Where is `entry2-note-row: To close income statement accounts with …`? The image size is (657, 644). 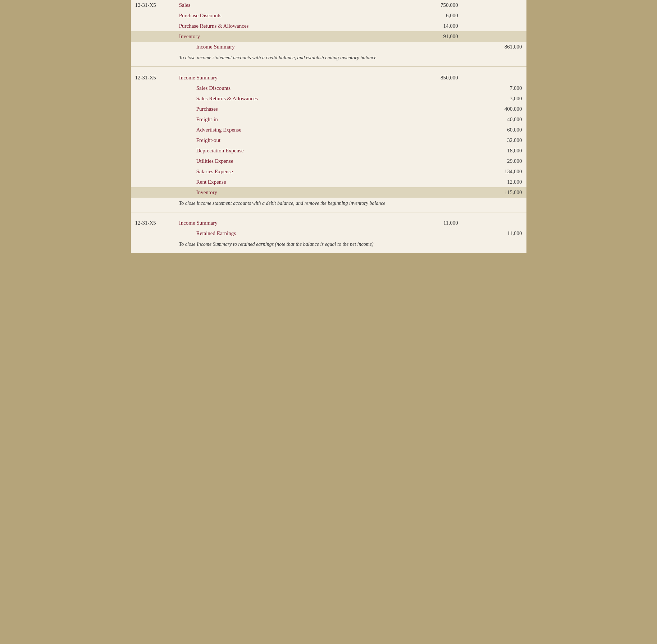
entry2-note-row: To close income statement accounts with … is located at coordinates (329, 205).